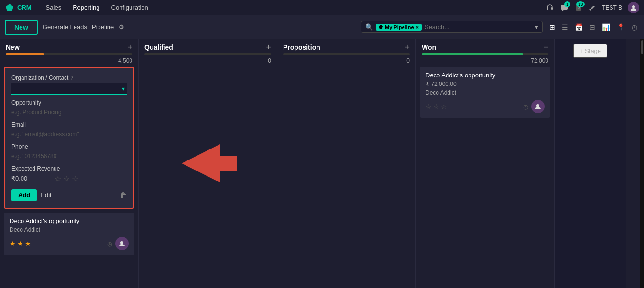 This screenshot has width=644, height=288. What do you see at coordinates (24, 8) in the screenshot?
I see `app-title: CRM` at bounding box center [24, 8].